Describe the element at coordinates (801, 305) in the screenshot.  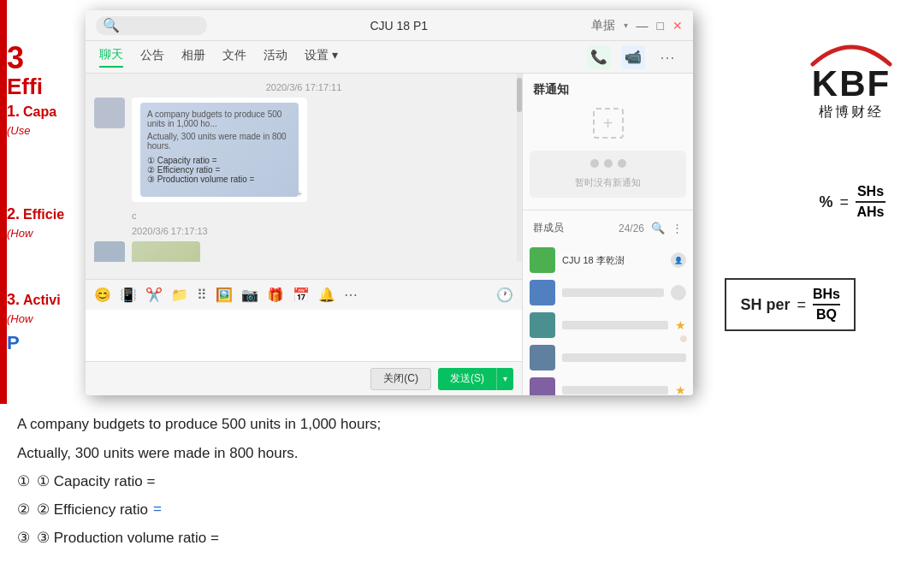
I see `sh-equals: =` at that location.